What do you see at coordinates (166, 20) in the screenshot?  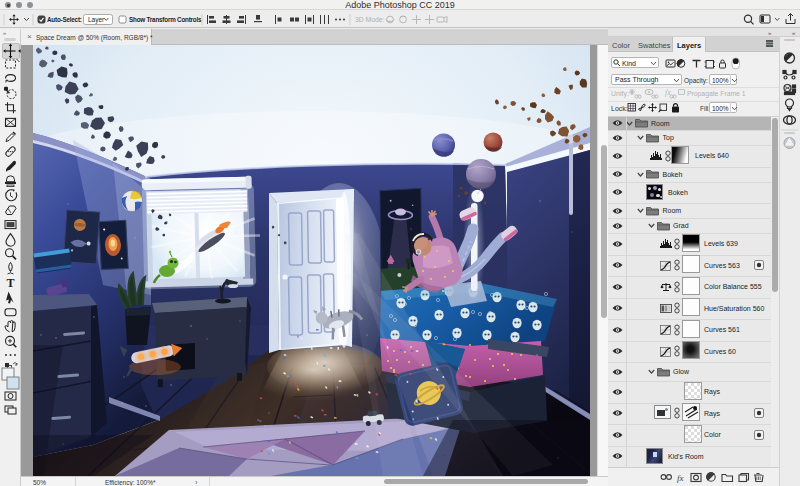 I see `svg-text: Show Transform Controls` at bounding box center [166, 20].